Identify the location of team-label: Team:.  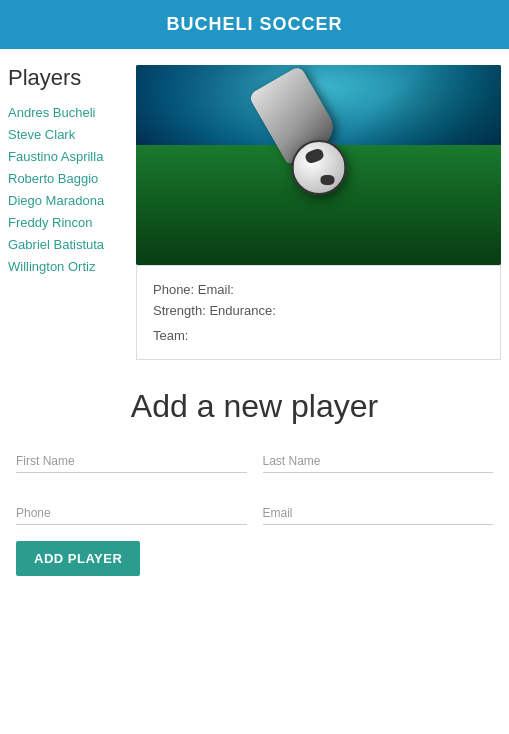
(170, 336).